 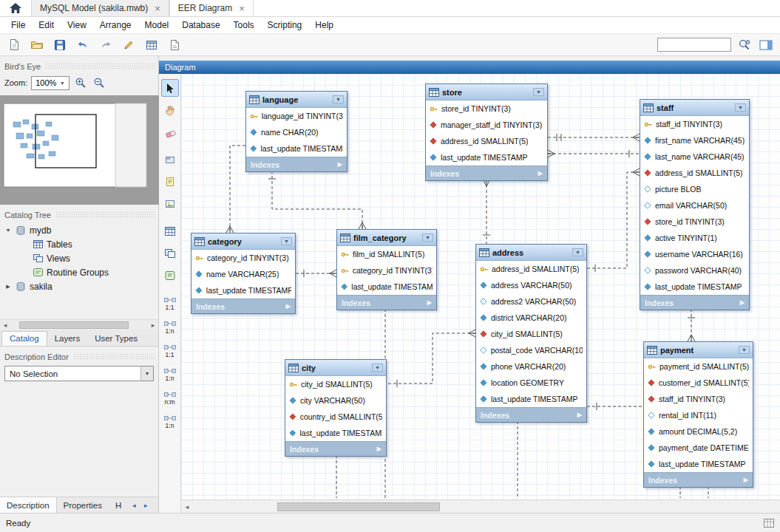 What do you see at coordinates (16, 8) in the screenshot?
I see `home-tab-button` at bounding box center [16, 8].